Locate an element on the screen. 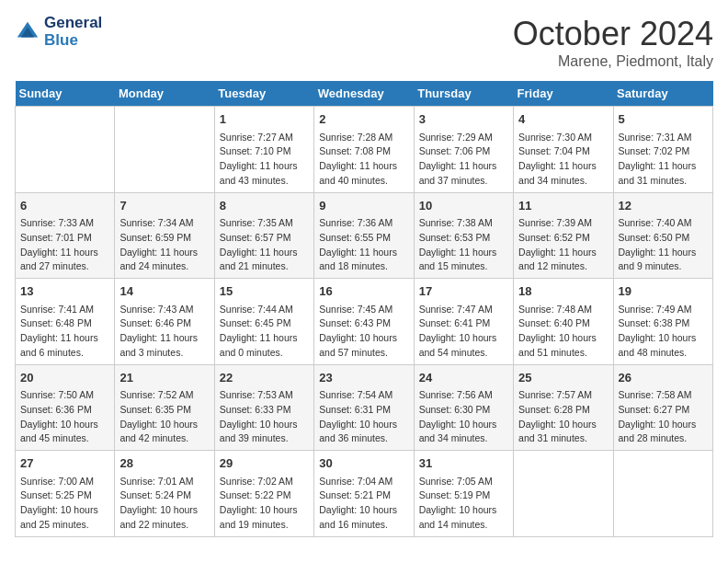  day-number: 20 is located at coordinates (64, 378).